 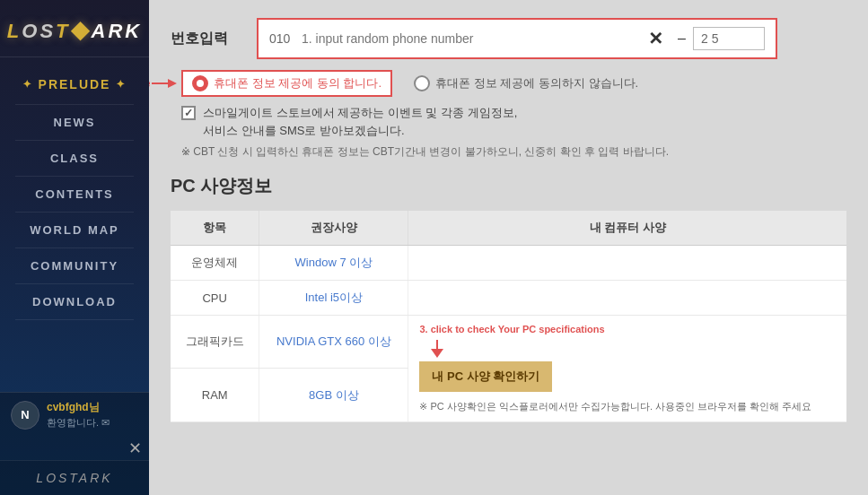 What do you see at coordinates (75, 194) in the screenshot?
I see `sidebar-item-contents: CONTENTS` at bounding box center [75, 194].